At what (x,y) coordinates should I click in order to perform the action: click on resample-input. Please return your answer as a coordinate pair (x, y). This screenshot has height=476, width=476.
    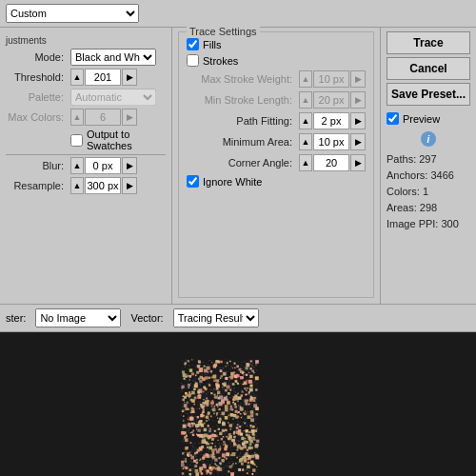
    Looking at the image, I should click on (103, 186).